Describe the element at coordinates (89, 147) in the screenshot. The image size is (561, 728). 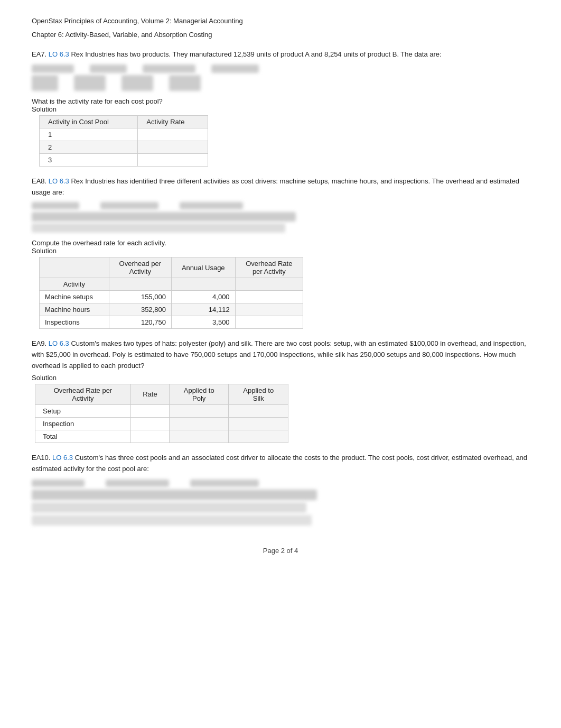
I see `ea7-row2-col1: 2` at that location.